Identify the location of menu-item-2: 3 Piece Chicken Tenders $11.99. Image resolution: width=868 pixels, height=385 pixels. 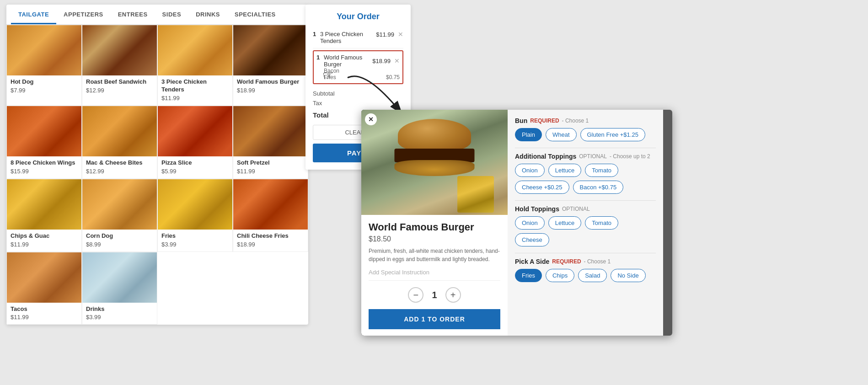
(195, 65).